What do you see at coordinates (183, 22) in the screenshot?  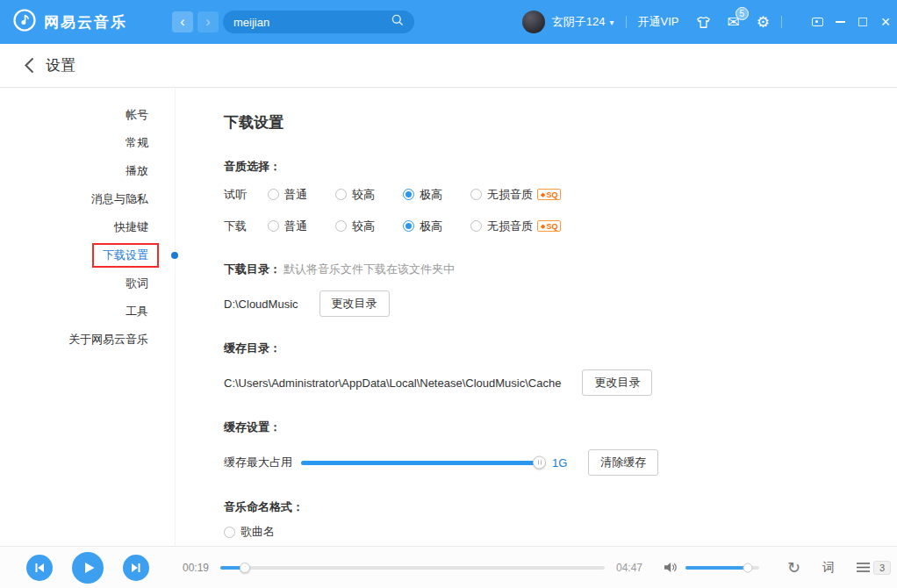 I see `nav-back-button: ‹` at bounding box center [183, 22].